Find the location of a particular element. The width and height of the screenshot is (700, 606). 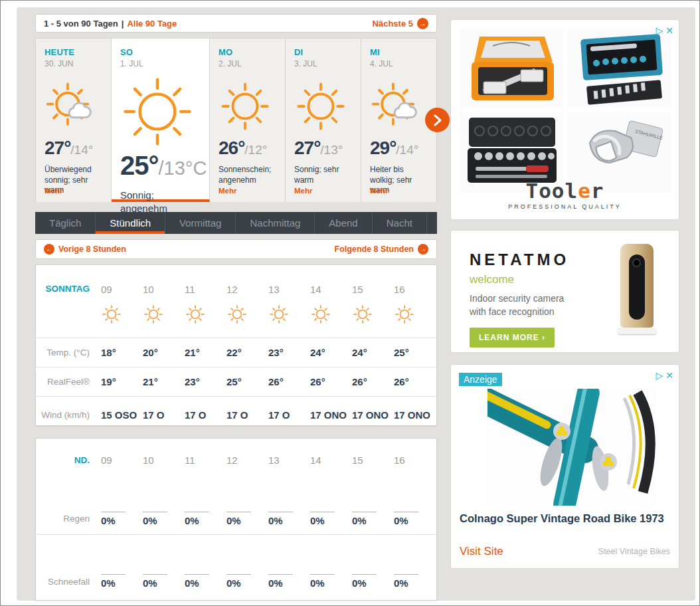

wind-value: 17 O is located at coordinates (163, 415).